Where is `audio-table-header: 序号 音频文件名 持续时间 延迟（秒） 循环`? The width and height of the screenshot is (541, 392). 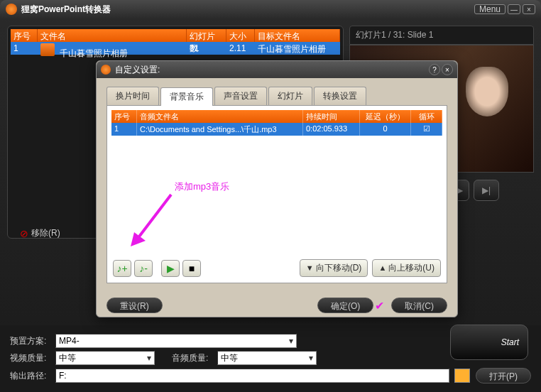 audio-table-header: 序号 音频文件名 持续时间 延迟（秒） 循环 is located at coordinates (277, 116).